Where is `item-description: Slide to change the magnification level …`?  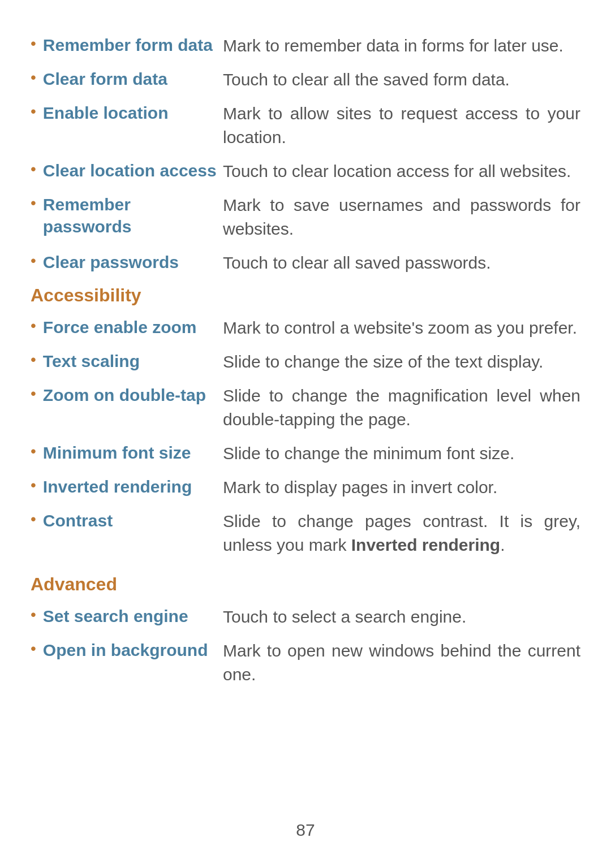
item-description: Slide to change the magnification level … is located at coordinates (402, 408).